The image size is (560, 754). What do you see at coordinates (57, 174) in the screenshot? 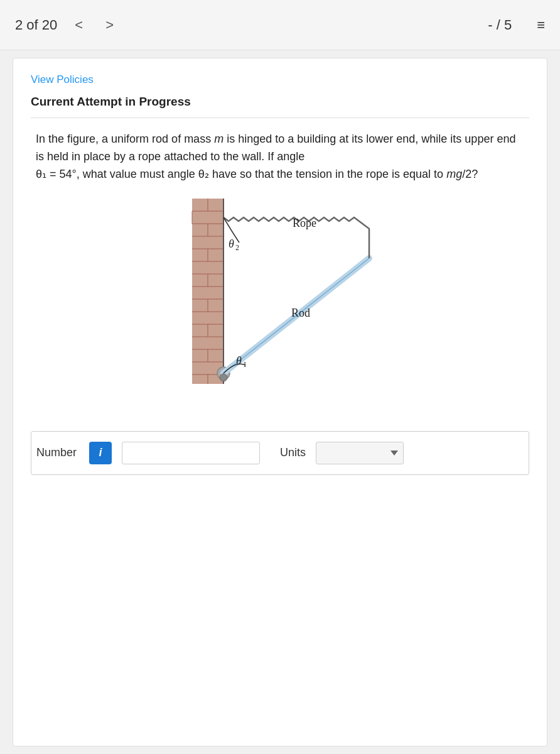
I see `problem-theta1: θ₁ = 54°` at bounding box center [57, 174].